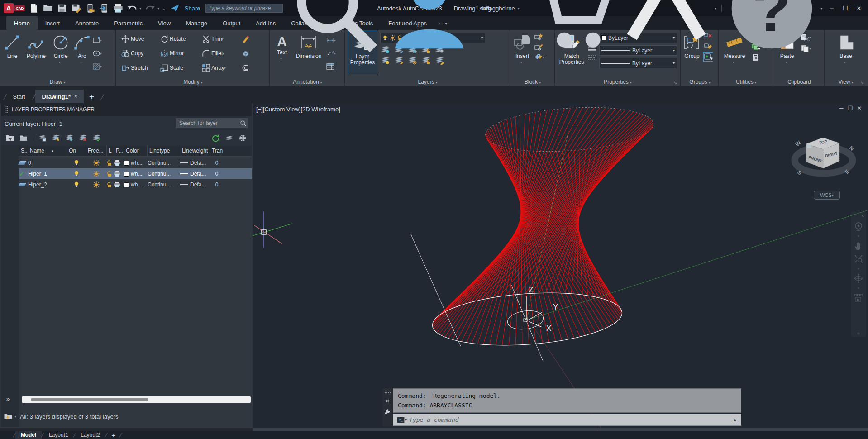 Image resolution: width=868 pixels, height=439 pixels. What do you see at coordinates (858, 334) in the screenshot?
I see `navbar-customize-icon: ⊖` at bounding box center [858, 334].